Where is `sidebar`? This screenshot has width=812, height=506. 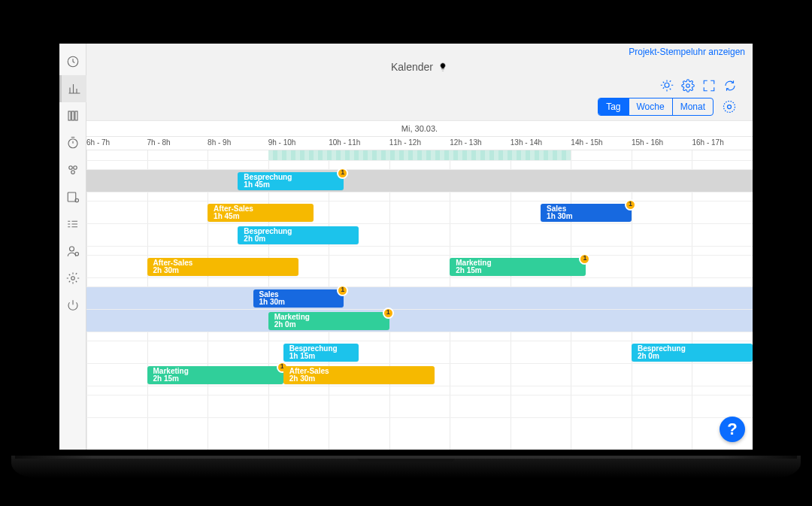
sidebar is located at coordinates (73, 247).